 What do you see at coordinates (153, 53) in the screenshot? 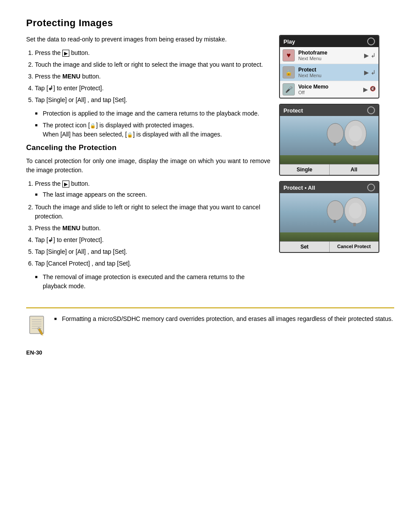
I see `step-1-1: Press the ▶ button.` at bounding box center [153, 53].